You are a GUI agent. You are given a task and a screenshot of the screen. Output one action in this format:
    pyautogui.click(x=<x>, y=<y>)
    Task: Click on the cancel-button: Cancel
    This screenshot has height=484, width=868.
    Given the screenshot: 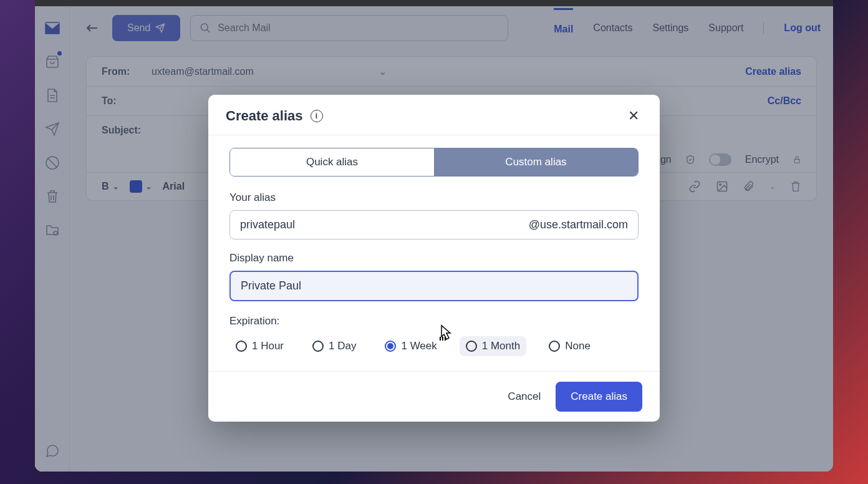 What is the action you would take?
    pyautogui.click(x=524, y=397)
    